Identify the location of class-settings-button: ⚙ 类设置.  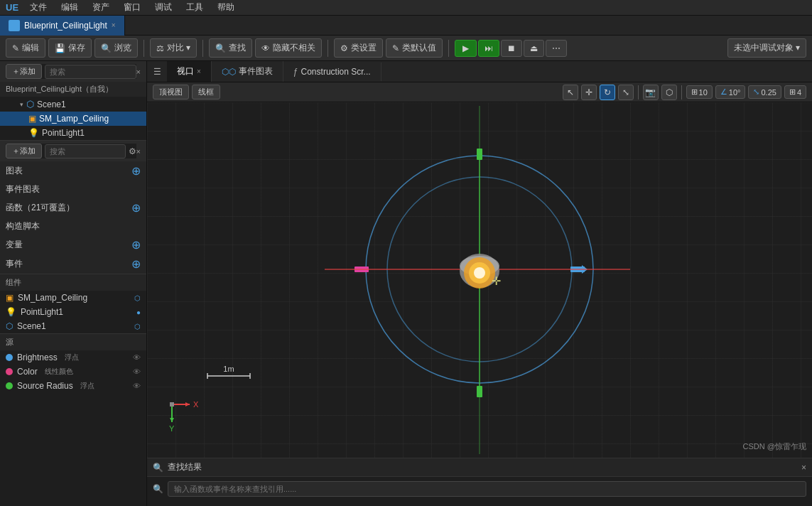
(358, 48).